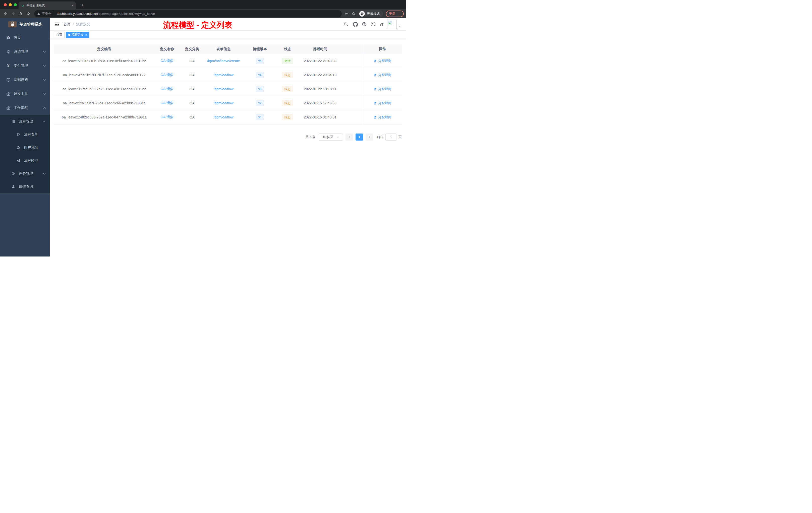 The width and height of the screenshot is (812, 513). What do you see at coordinates (69, 35) in the screenshot?
I see `active-tag-dot` at bounding box center [69, 35].